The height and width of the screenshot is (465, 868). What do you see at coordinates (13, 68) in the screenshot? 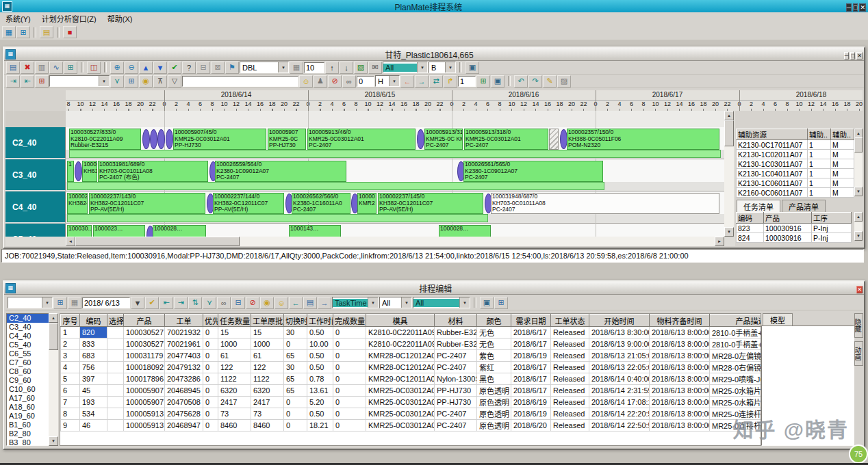
I see `clipboard-icon: ▤` at bounding box center [13, 68].